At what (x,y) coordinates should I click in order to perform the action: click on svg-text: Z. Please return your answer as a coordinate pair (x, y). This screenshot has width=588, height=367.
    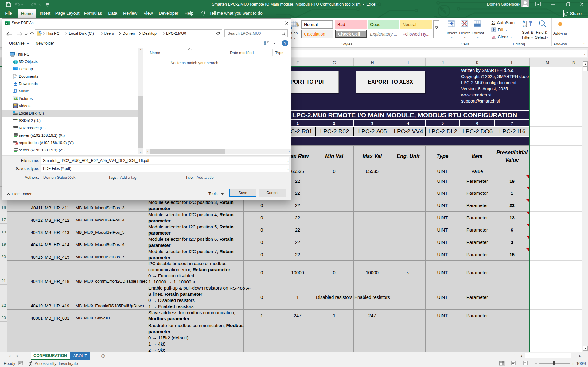
    Looking at the image, I should click on (524, 26).